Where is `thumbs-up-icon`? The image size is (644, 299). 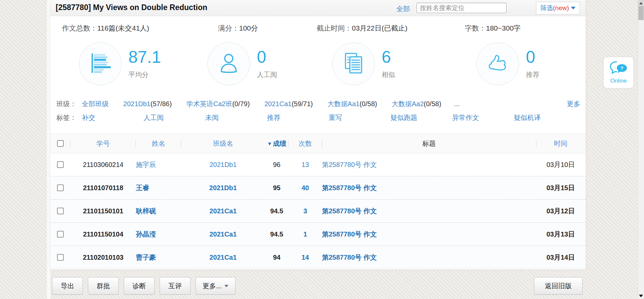
thumbs-up-icon is located at coordinates (498, 64).